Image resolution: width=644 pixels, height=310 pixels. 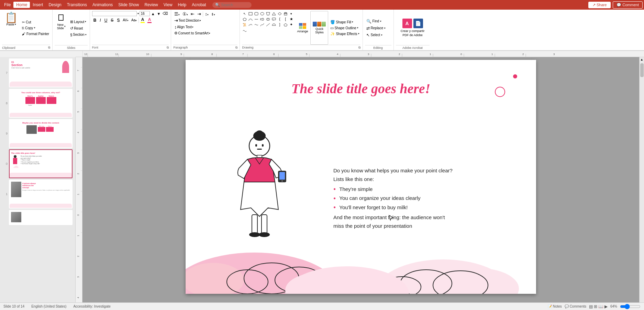 I want to click on underline-button: U, so click(x=106, y=20).